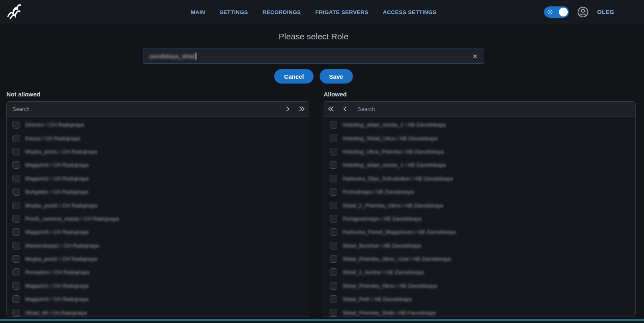  What do you see at coordinates (345, 109) in the screenshot?
I see `chevron-left-icon` at bounding box center [345, 109].